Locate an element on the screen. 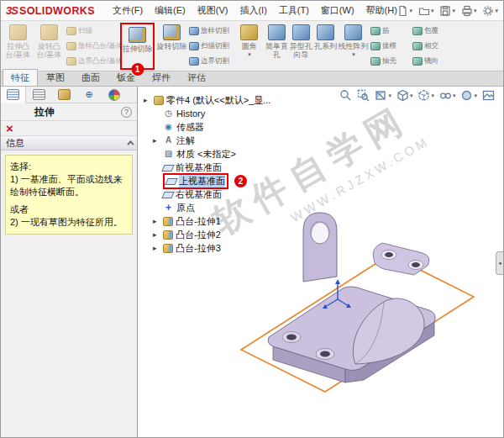 The image size is (504, 438). simple-hole-icon is located at coordinates (277, 32).